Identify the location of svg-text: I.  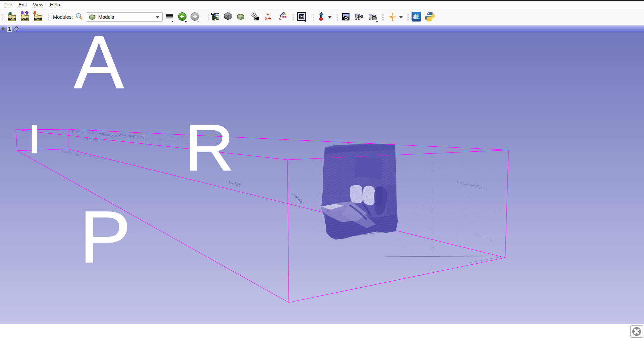
(35, 139).